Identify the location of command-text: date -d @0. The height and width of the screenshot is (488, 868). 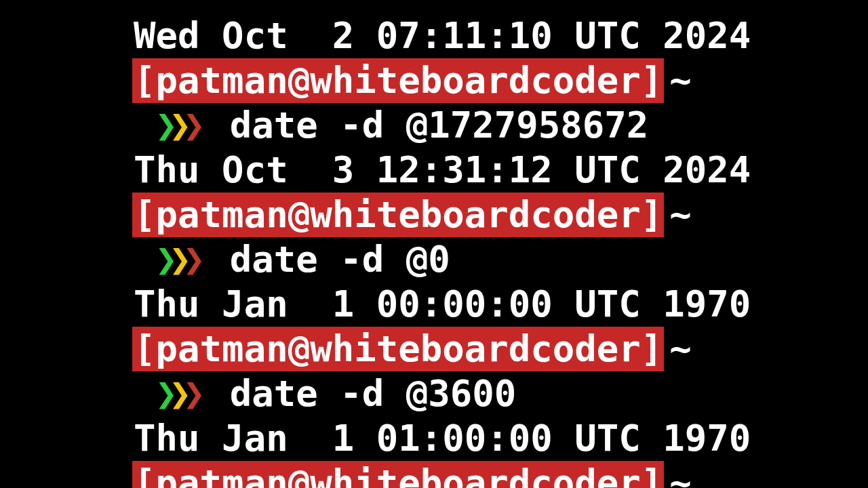
(324, 260).